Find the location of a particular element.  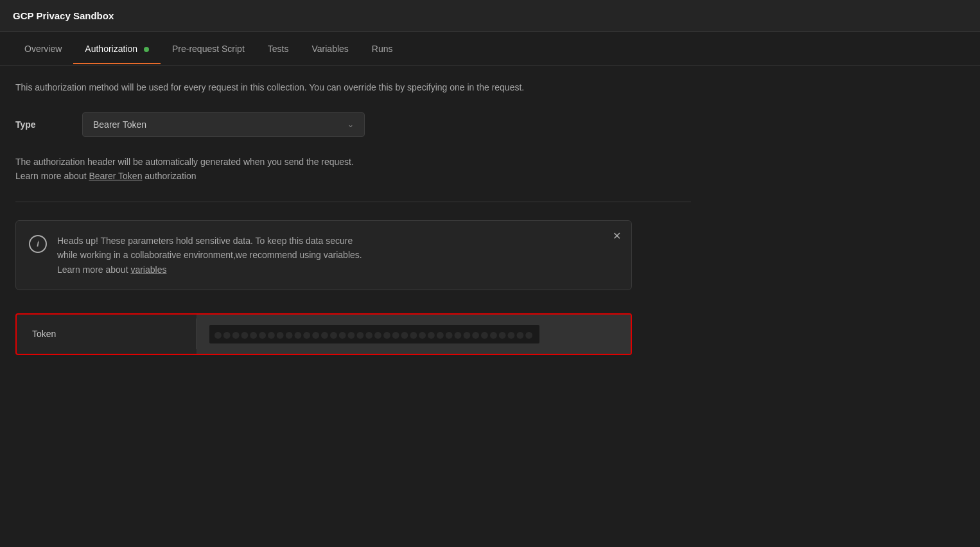

tab-pre-request-script: Pre-request Script is located at coordinates (208, 49).